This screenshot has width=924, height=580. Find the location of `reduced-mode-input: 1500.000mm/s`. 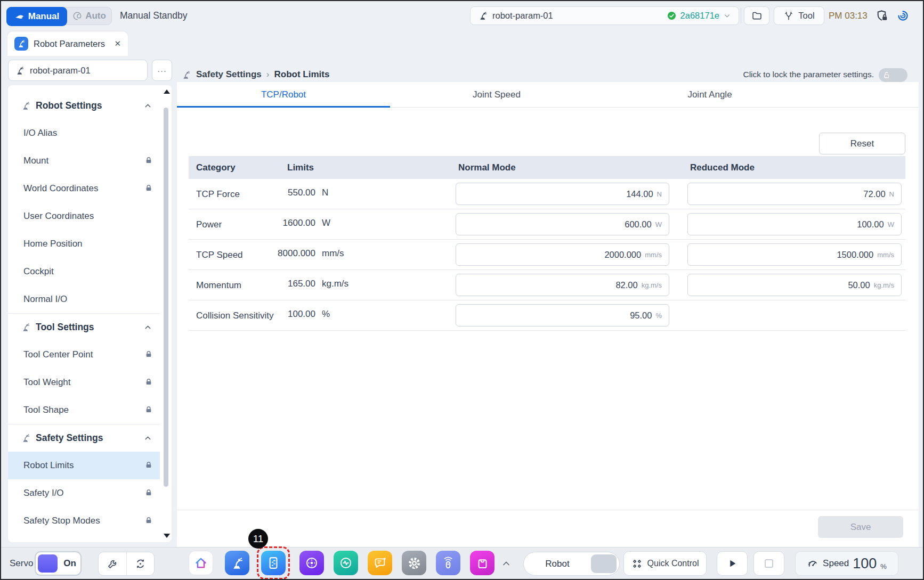

reduced-mode-input: 1500.000mm/s is located at coordinates (795, 255).